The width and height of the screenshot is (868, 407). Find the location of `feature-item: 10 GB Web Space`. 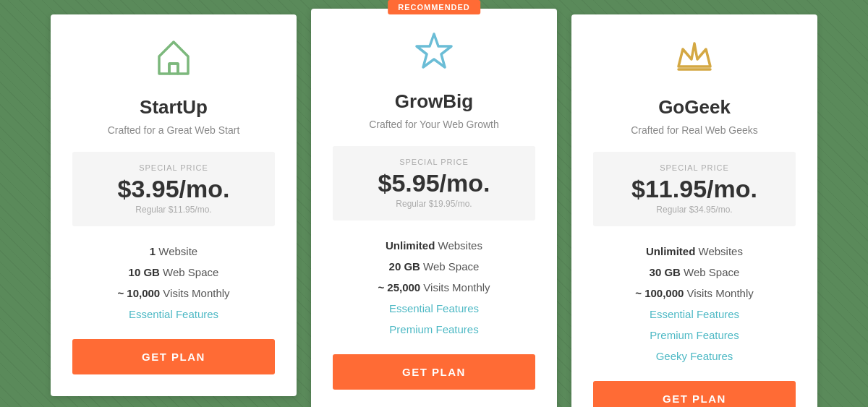

feature-item: 10 GB Web Space is located at coordinates (174, 272).